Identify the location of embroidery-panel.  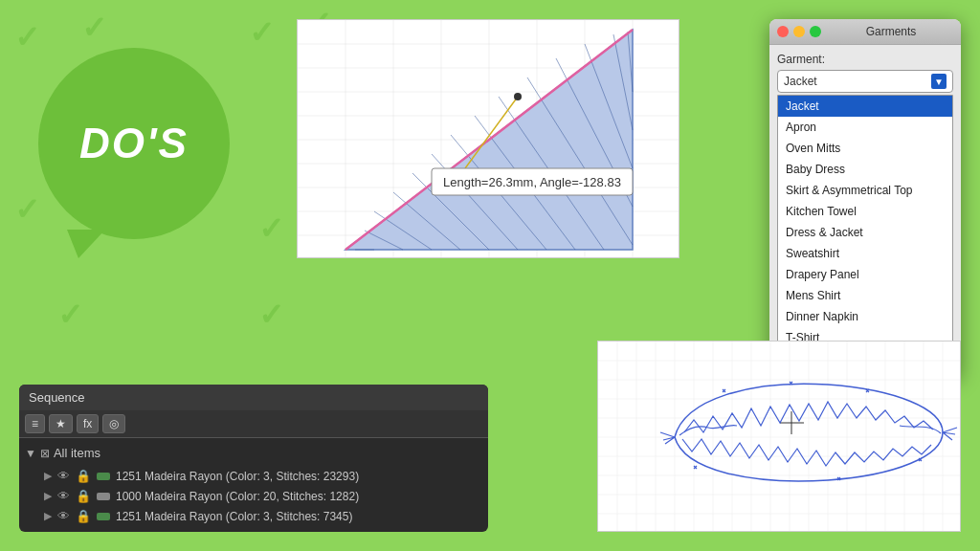
(779, 436).